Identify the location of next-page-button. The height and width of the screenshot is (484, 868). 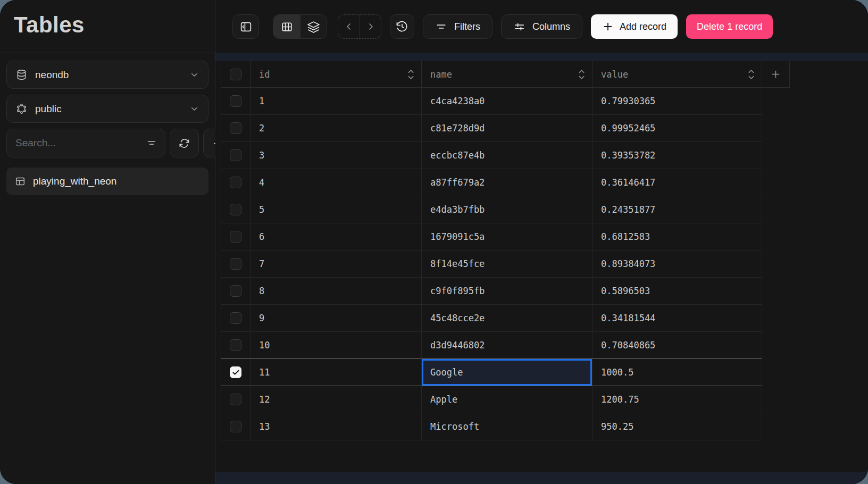
(370, 27).